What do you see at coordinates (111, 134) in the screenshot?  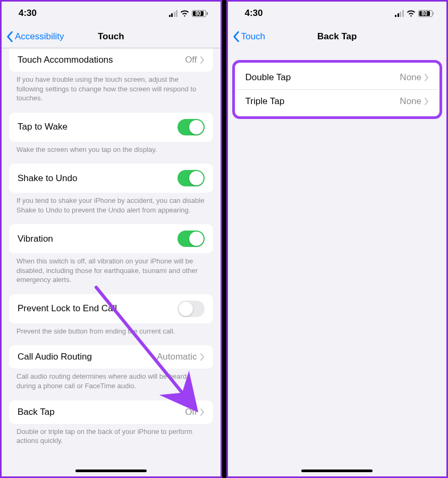 I see `group-tap-to-wake: Tap to Wake Wake the screen when you tap…` at bounding box center [111, 134].